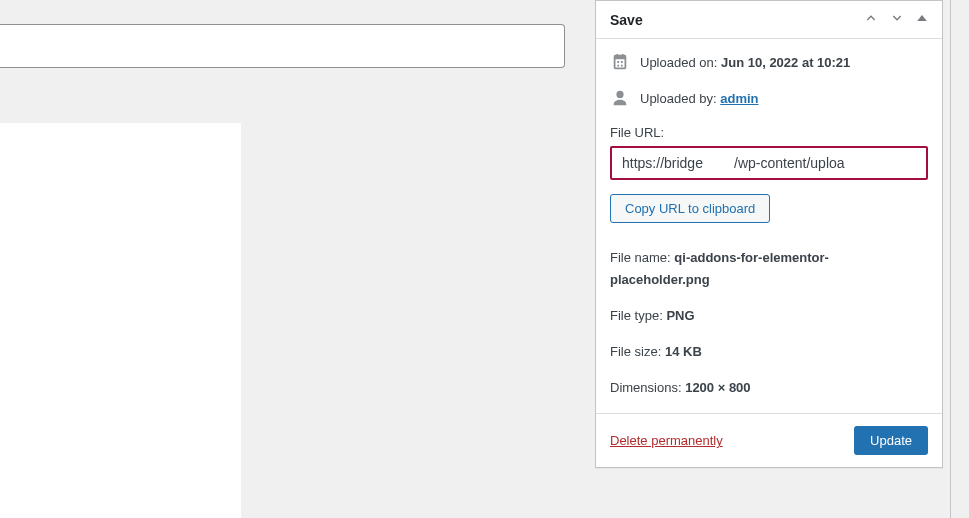 This screenshot has width=969, height=518. What do you see at coordinates (769, 269) in the screenshot?
I see `file-name-row: File name: qi-addons-for-elementor-place…` at bounding box center [769, 269].